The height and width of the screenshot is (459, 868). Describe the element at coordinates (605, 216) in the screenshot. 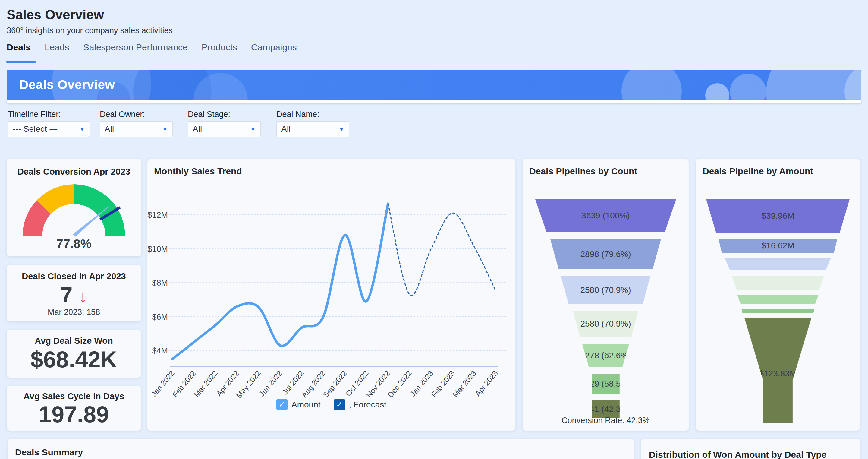

I see `funnel-stage-label: 3639 (100%)` at that location.